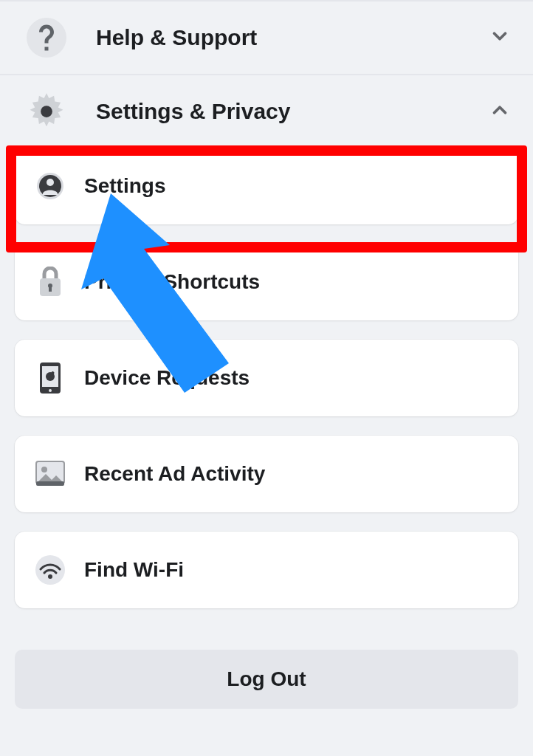 The height and width of the screenshot is (756, 533). Describe the element at coordinates (266, 570) in the screenshot. I see `find-wifi-item: Find Wi-Fi` at that location.